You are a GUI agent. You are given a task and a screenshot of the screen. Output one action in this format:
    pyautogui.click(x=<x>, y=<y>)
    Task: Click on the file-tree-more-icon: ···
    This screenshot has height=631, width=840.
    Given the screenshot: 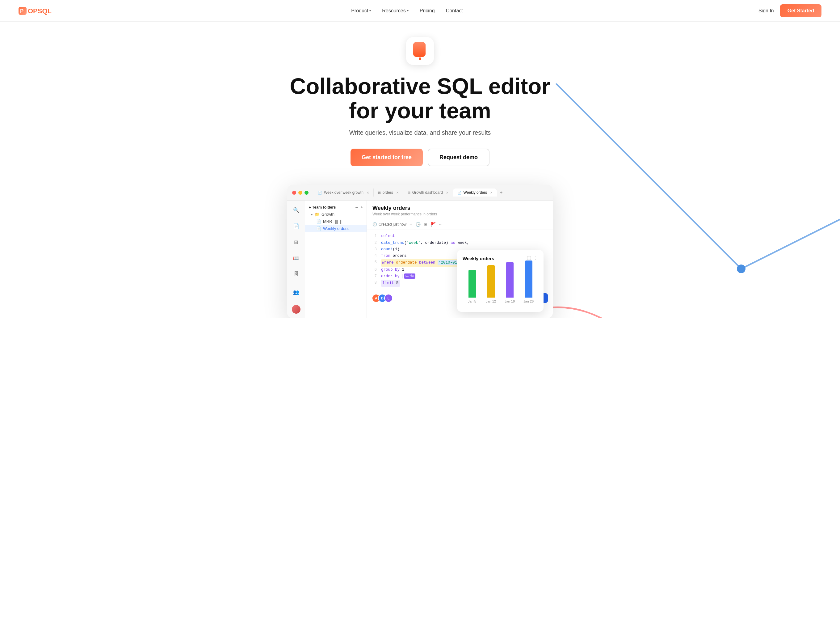 What is the action you would take?
    pyautogui.click(x=356, y=207)
    